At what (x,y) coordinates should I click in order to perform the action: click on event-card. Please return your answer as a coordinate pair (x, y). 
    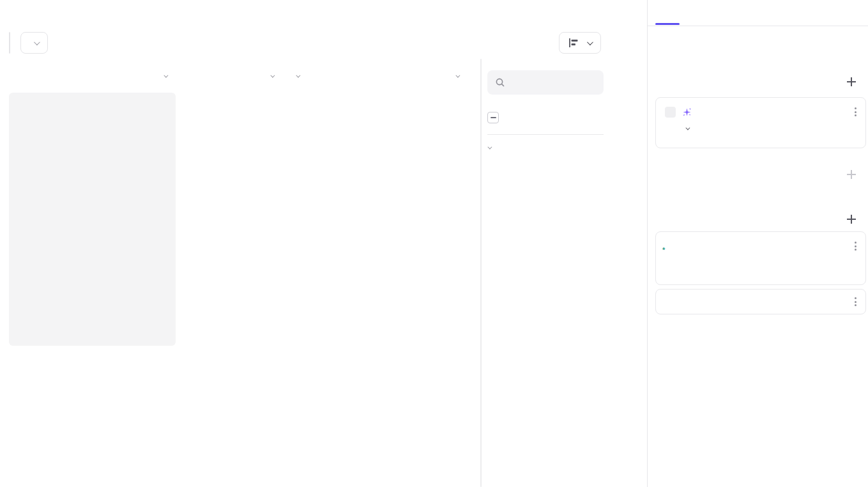
    Looking at the image, I should click on (92, 219).